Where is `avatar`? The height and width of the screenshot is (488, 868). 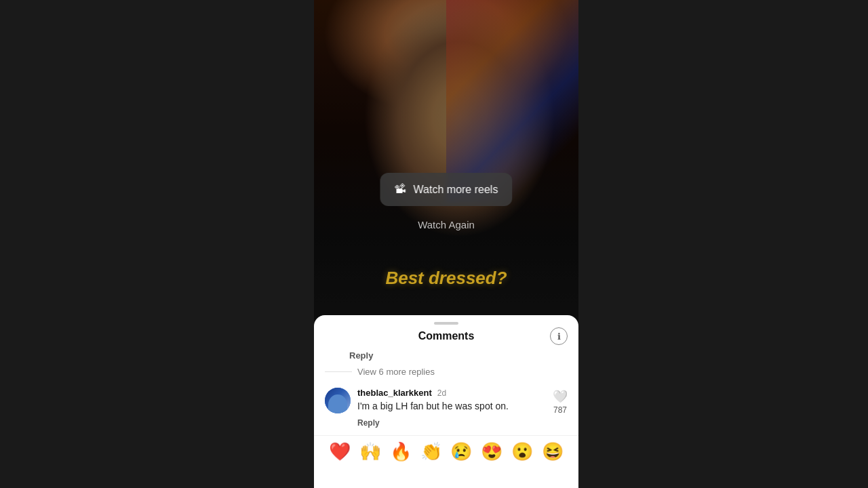 avatar is located at coordinates (338, 401).